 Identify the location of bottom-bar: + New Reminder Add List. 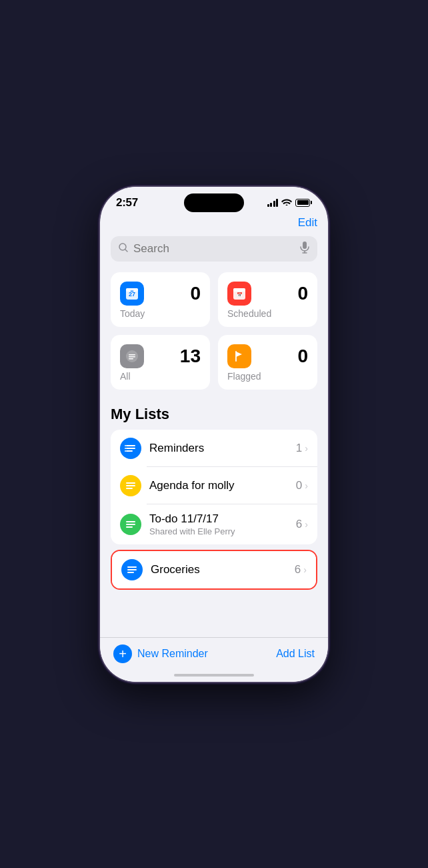
(214, 655).